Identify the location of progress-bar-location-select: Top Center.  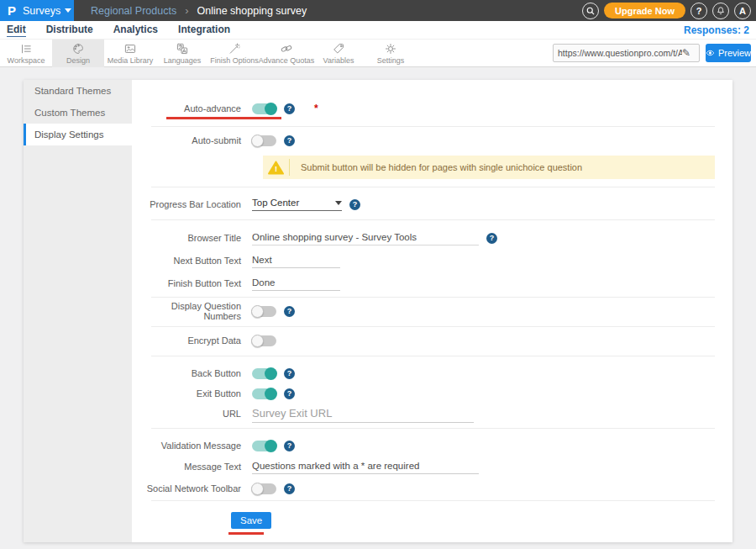
(297, 204).